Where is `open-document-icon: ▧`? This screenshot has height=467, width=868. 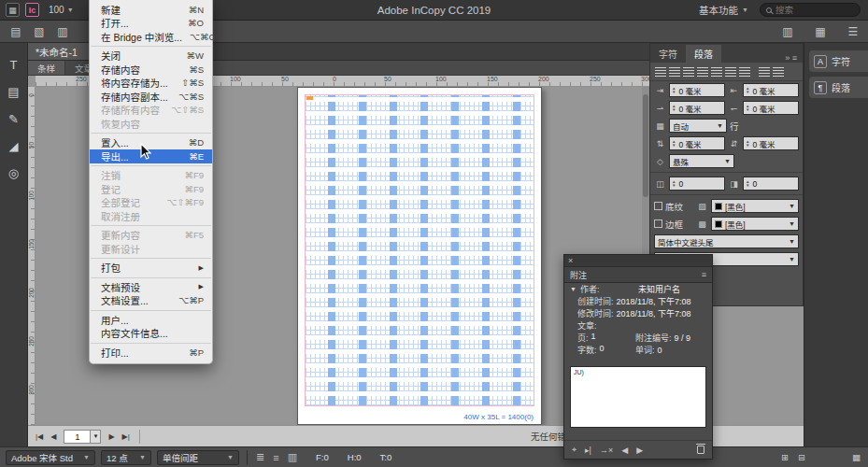
open-document-icon: ▧ is located at coordinates (39, 32).